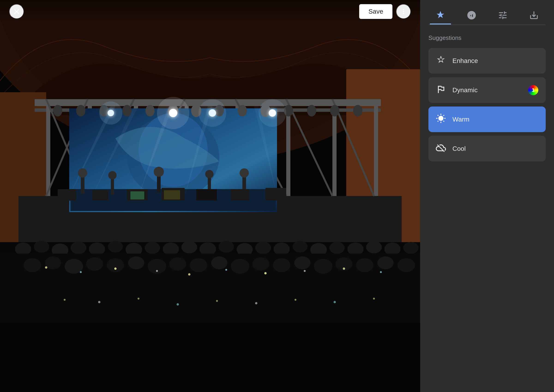 Image resolution: width=554 pixels, height=392 pixels. I want to click on dynamic-badge: 1, so click(533, 90).